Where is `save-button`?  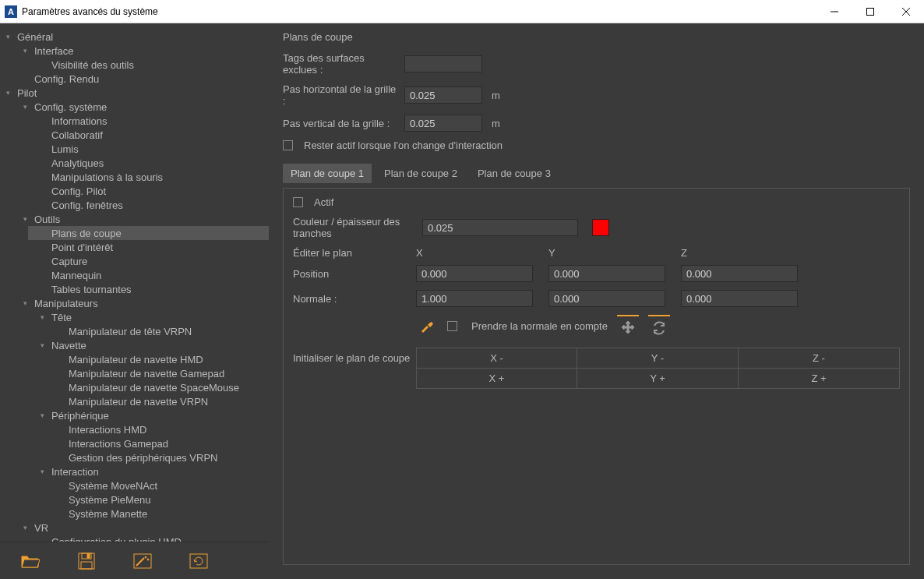
save-button is located at coordinates (86, 561).